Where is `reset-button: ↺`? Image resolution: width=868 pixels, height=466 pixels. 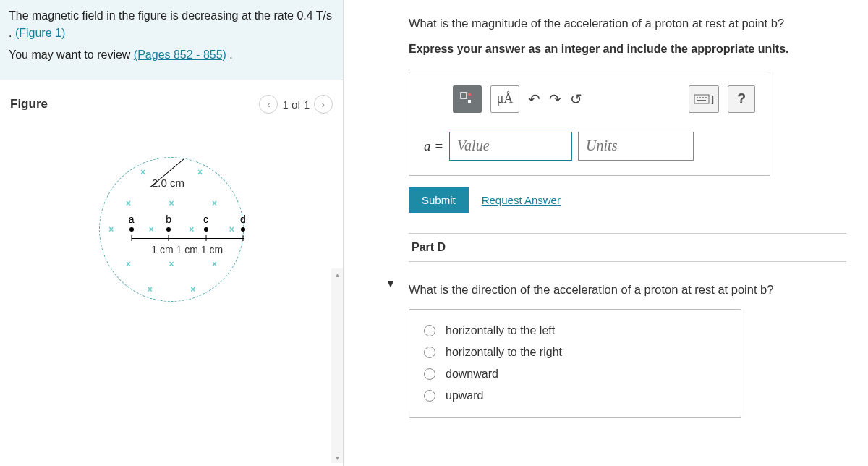
reset-button: ↺ is located at coordinates (576, 99).